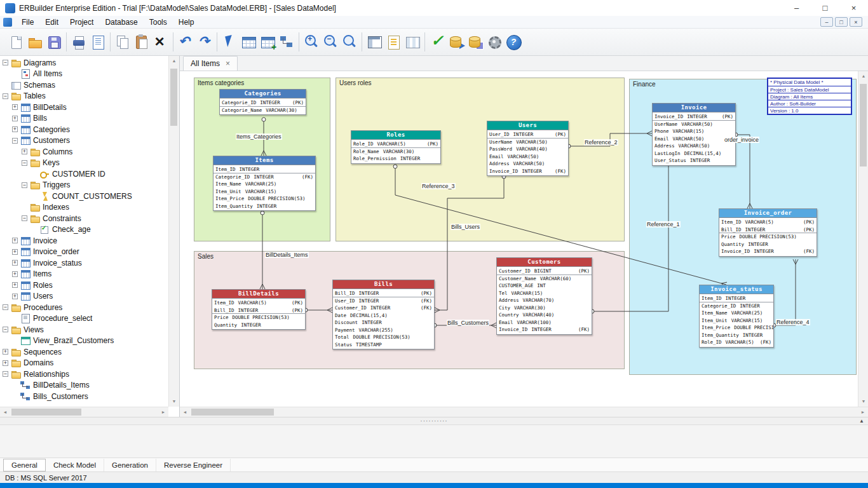  I want to click on menu-item-file: File, so click(28, 22).